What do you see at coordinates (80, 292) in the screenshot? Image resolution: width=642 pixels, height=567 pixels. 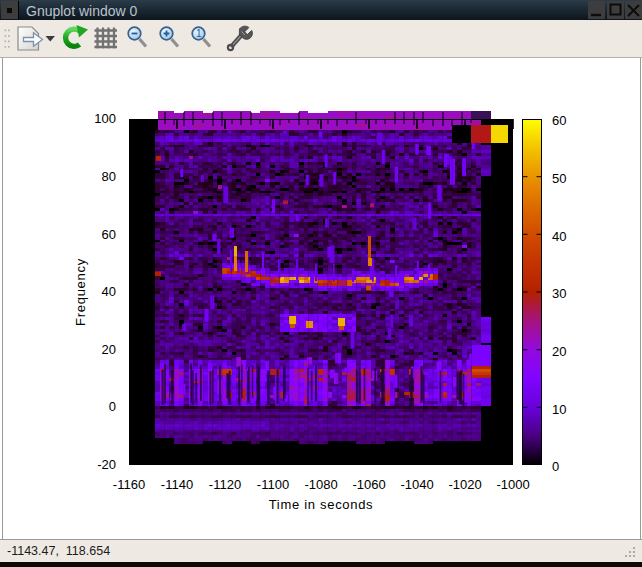 I see `svg-text: Frequency` at bounding box center [80, 292].